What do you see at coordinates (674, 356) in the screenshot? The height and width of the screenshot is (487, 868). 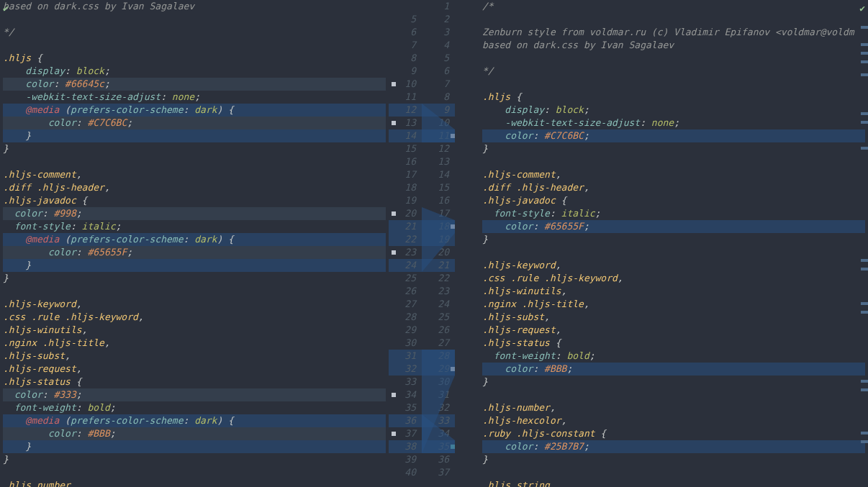 I see `code-line: font-weight: bold;` at bounding box center [674, 356].